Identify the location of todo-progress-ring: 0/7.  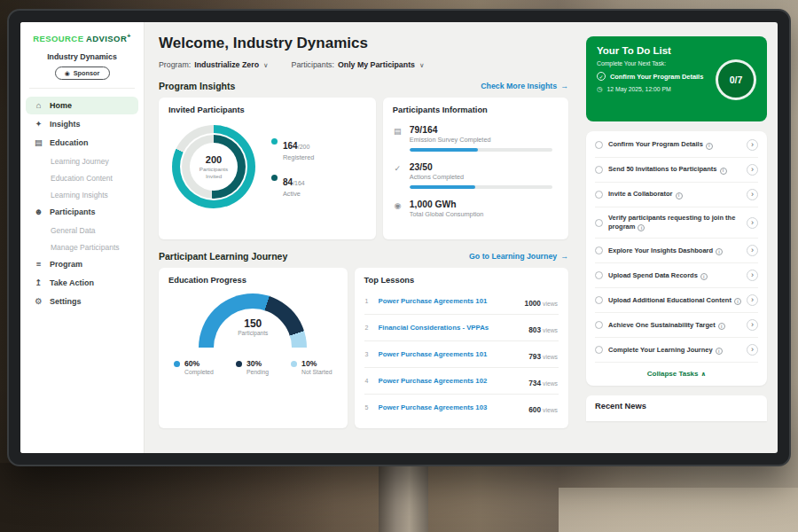
(736, 80).